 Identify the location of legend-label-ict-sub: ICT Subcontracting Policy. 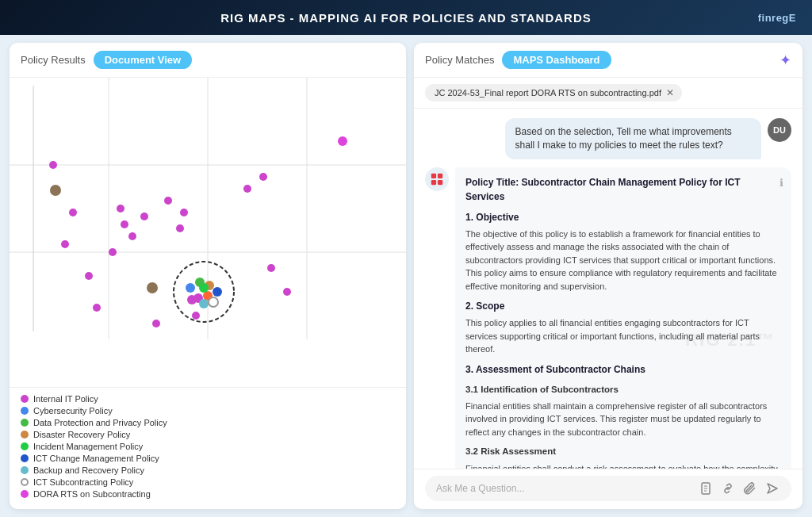
(83, 482).